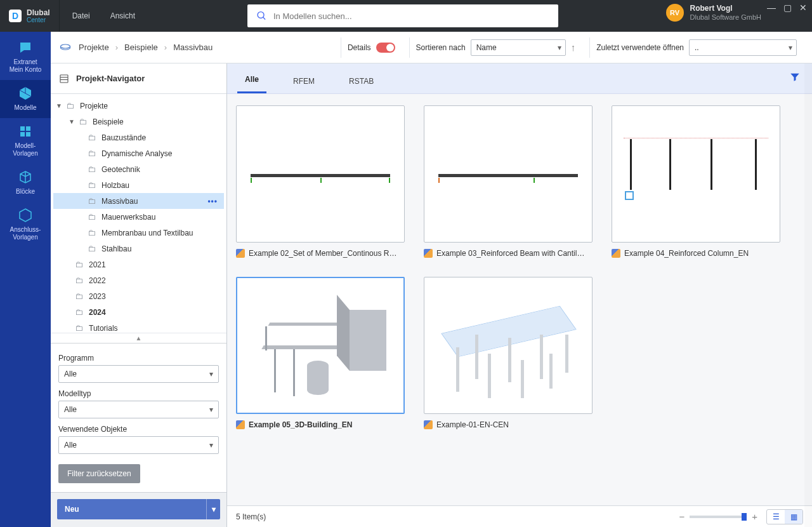 The width and height of the screenshot is (812, 527). Describe the element at coordinates (681, 517) in the screenshot. I see `zoom-out-button: −` at that location.